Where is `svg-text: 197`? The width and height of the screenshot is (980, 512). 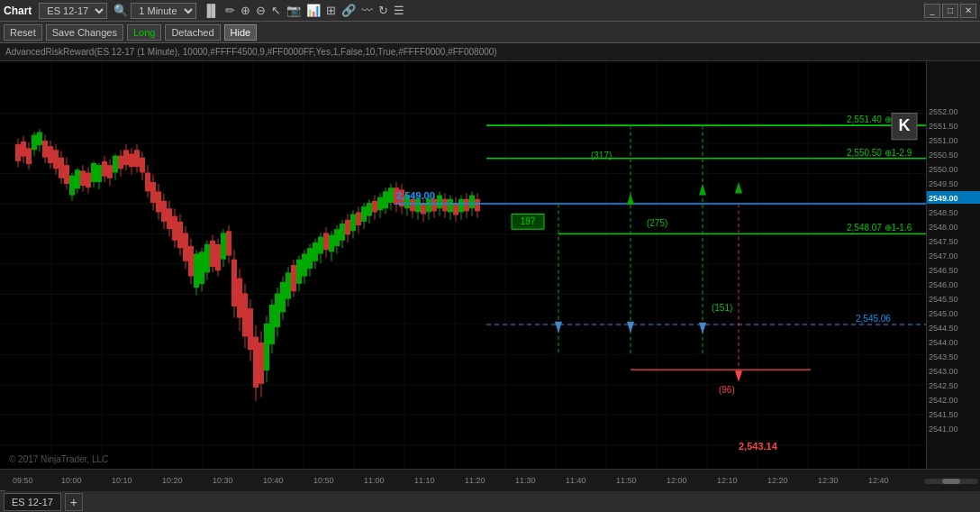
svg-text: 197 is located at coordinates (528, 222).